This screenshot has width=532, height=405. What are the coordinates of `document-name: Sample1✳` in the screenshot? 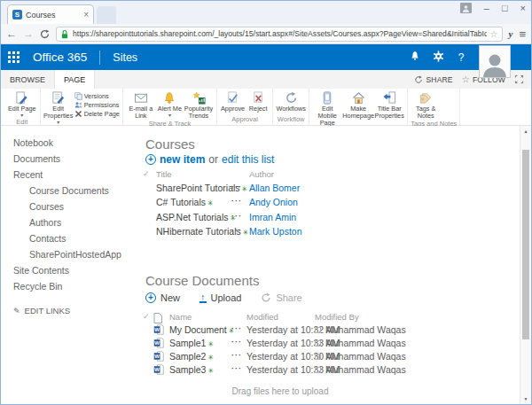 It's located at (192, 343).